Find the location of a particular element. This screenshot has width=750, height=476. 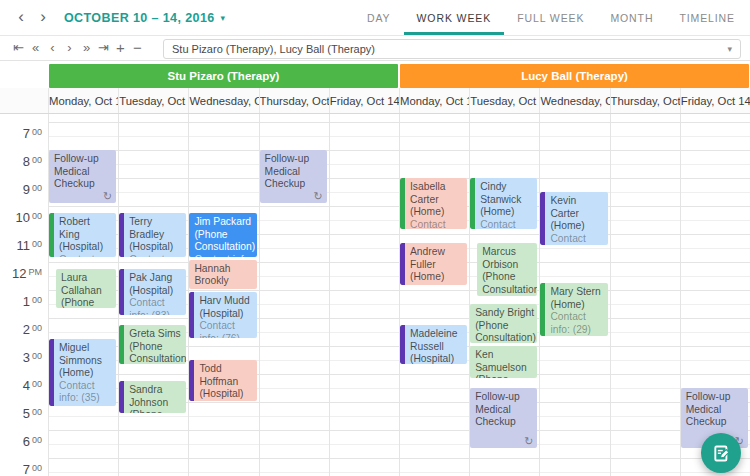

date-range-button: OCTOBER 10 – 14, 2016 ▾ is located at coordinates (145, 18).